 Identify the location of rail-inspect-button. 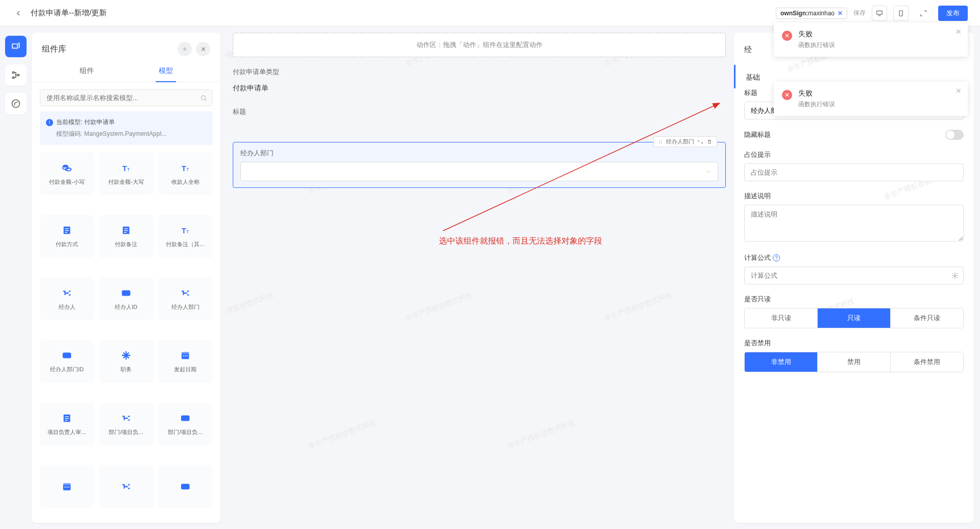
(16, 104).